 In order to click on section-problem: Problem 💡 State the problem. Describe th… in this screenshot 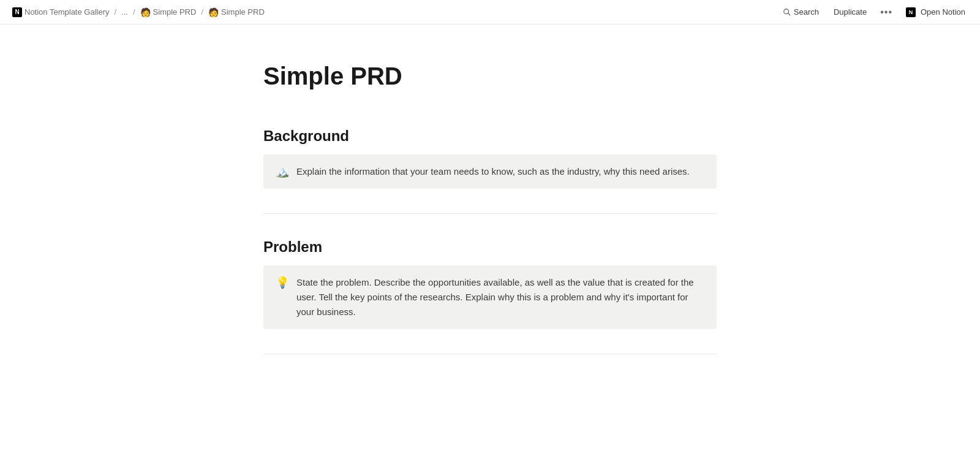, I will do `click(490, 284)`.